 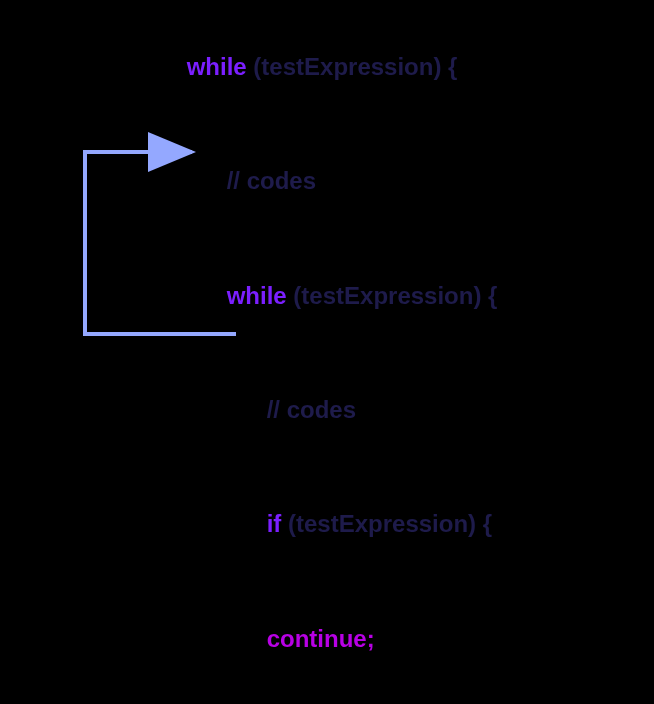 What do you see at coordinates (321, 638) in the screenshot?
I see `continue-keyword: continue;` at bounding box center [321, 638].